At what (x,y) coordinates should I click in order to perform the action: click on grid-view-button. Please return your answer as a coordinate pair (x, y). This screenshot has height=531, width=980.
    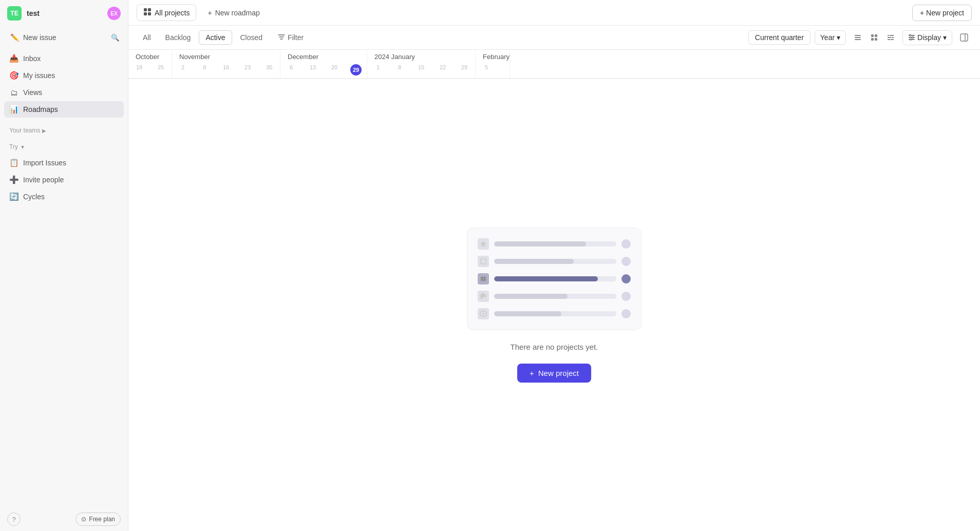
    Looking at the image, I should click on (874, 37).